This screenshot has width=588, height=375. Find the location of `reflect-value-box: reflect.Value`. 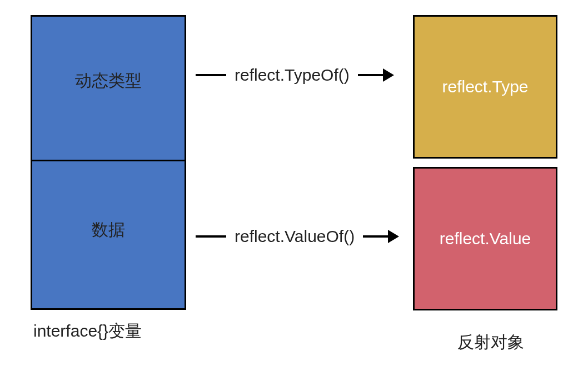

reflect-value-box: reflect.Value is located at coordinates (485, 239).